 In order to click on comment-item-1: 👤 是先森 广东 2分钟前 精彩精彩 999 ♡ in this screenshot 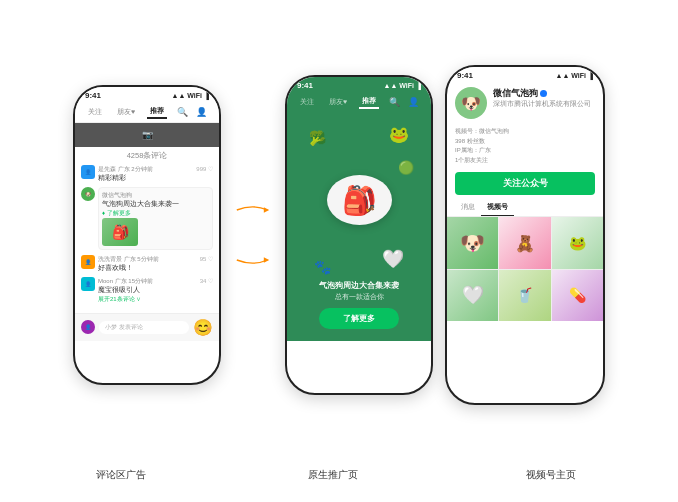, I will do `click(147, 174)`.